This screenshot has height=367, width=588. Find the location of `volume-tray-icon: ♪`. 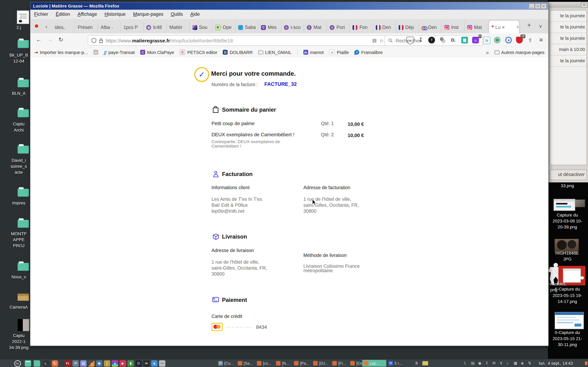

volume-tray-icon: ♪ is located at coordinates (508, 363).